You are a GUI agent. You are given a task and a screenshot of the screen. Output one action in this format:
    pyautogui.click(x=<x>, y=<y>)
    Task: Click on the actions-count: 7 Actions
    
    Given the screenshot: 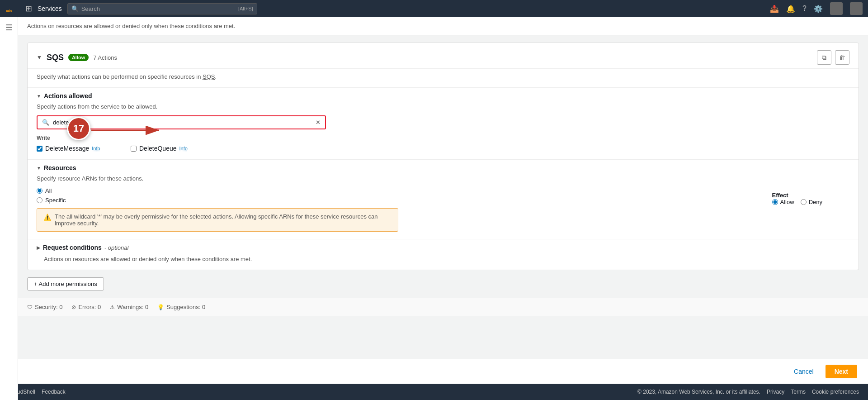 What is the action you would take?
    pyautogui.click(x=105, y=58)
    